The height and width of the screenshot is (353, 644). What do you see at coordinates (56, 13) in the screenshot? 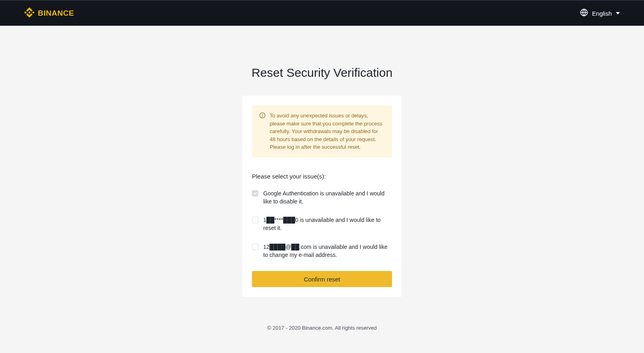
I see `brand-name: BINANCE` at bounding box center [56, 13].